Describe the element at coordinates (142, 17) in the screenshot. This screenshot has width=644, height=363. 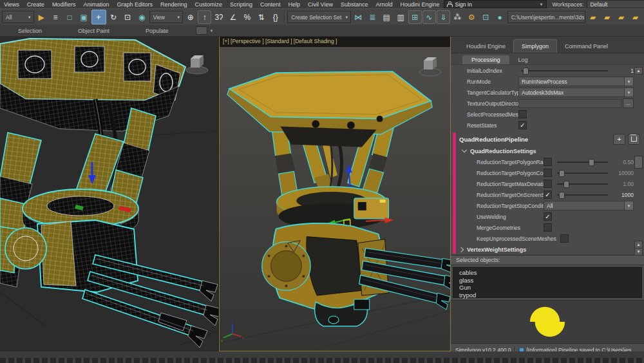
I see `select-place-icon: ◉` at that location.